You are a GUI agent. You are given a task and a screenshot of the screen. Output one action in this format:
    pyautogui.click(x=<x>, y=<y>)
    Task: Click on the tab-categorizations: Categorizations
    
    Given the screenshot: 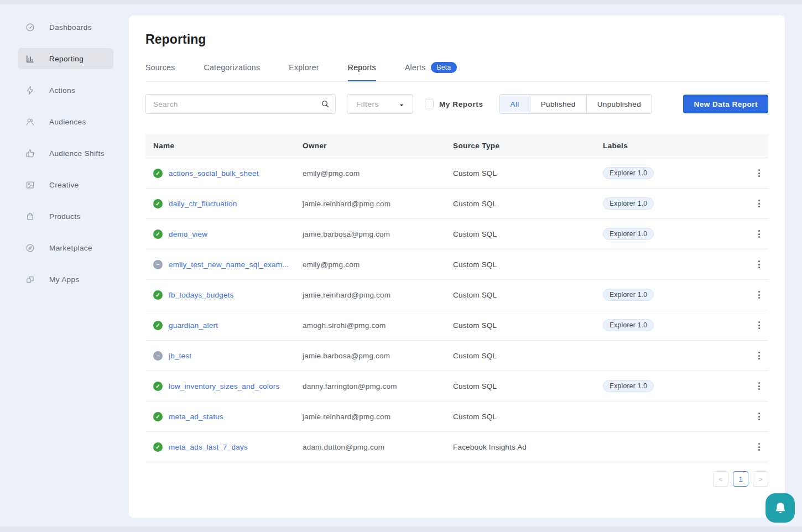 What is the action you would take?
    pyautogui.click(x=232, y=72)
    